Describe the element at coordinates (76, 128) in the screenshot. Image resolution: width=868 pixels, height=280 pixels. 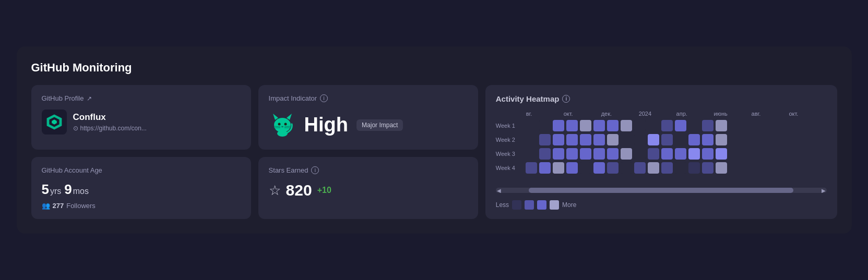
I see `github-circle-icon: ⊙` at that location.